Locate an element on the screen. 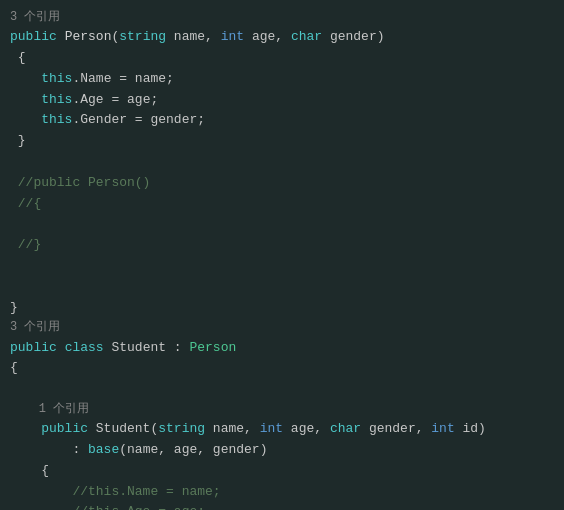  token: //this.Name = name; is located at coordinates (116, 492).